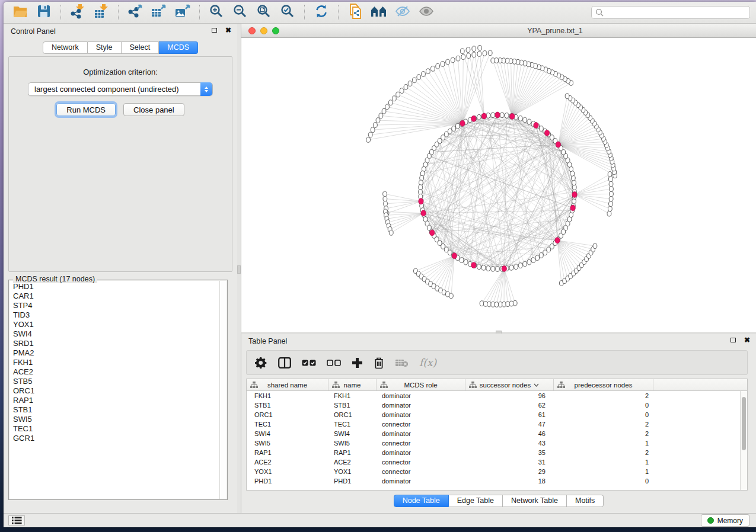 The image size is (756, 532). I want to click on mcds-result-item: GCR1, so click(116, 438).